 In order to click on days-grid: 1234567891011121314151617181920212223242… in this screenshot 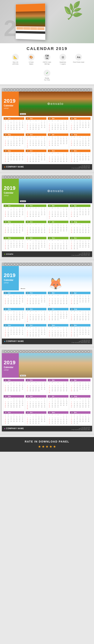, I will do `click(80, 316)`.